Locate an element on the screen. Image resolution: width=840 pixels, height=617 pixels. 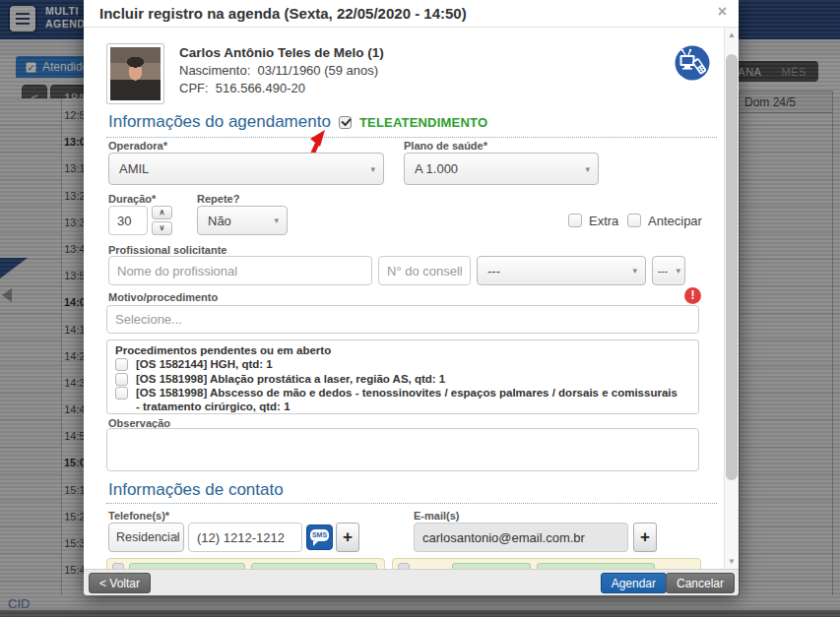
clipped-slot-row is located at coordinates (399, 563).